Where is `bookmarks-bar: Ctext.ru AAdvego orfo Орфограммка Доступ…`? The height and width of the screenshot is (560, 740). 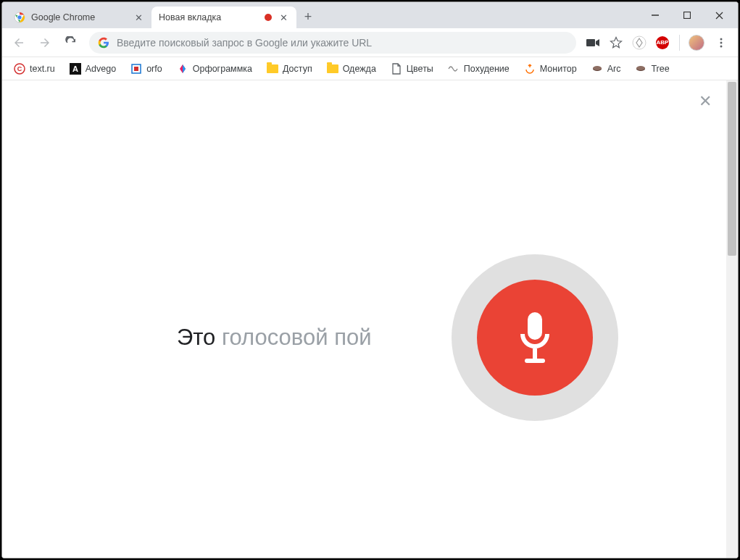 bookmarks-bar: Ctext.ru AAdvego orfo Орфограммка Доступ… is located at coordinates (370, 69).